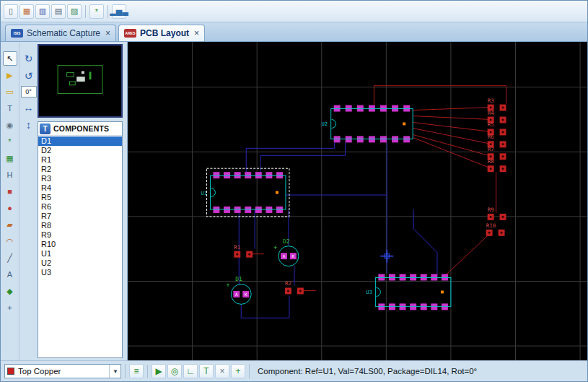 The height and width of the screenshot is (382, 588). I want to click on layer-selector-value: Top Copper, so click(62, 371).